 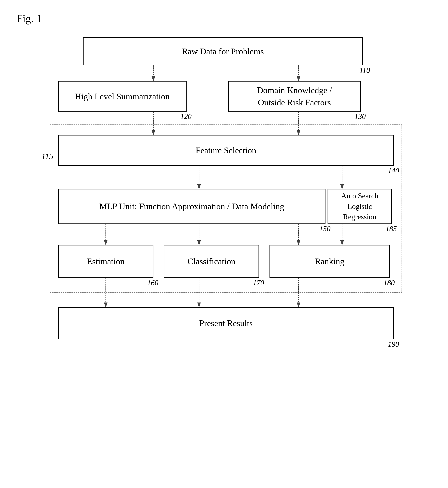 I want to click on outer-ref: 115, so click(x=48, y=156).